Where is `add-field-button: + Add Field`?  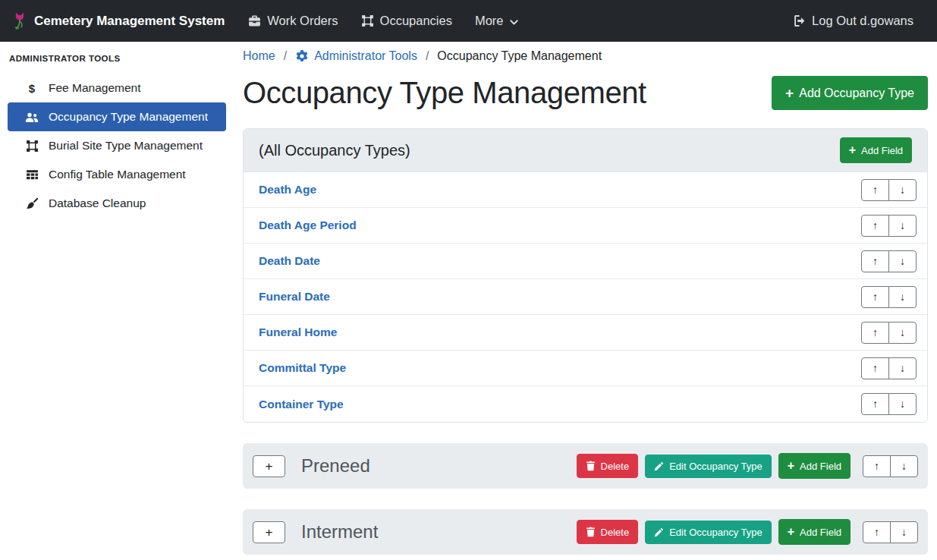
add-field-button: + Add Field is located at coordinates (876, 150).